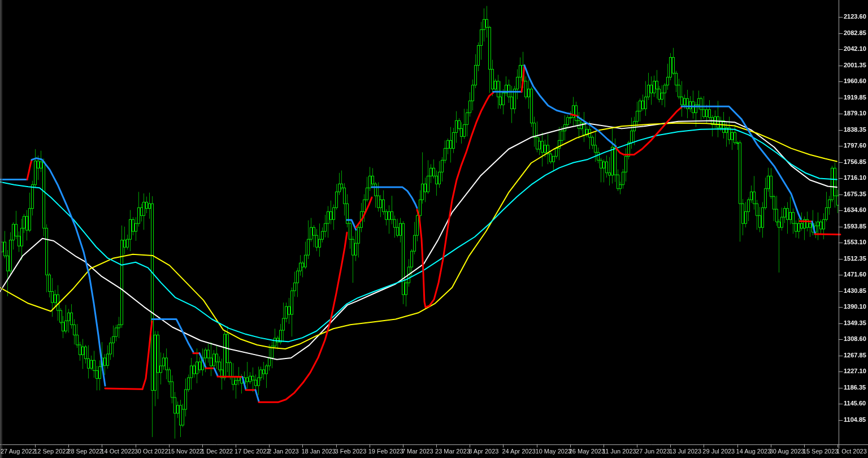 This screenshot has width=868, height=458. I want to click on date-label: 14 Aug 2023, so click(754, 451).